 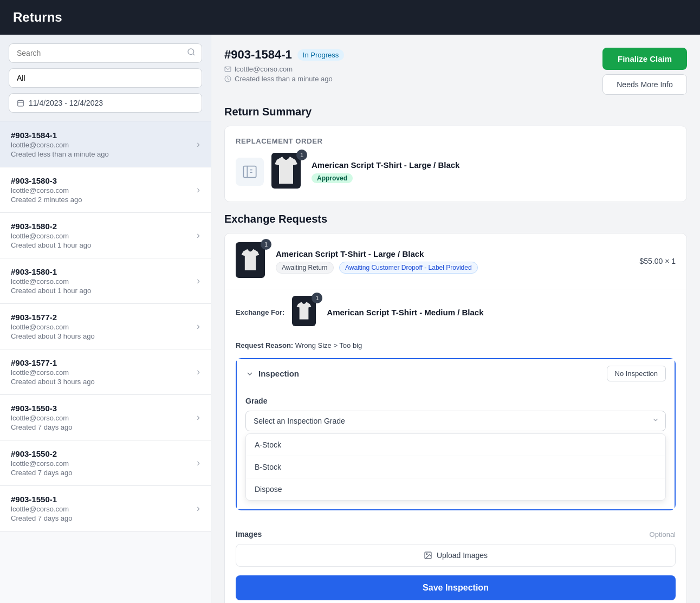 What do you see at coordinates (284, 74) in the screenshot?
I see `claim-meta: lcottle@corso.com Created less than a mi…` at bounding box center [284, 74].